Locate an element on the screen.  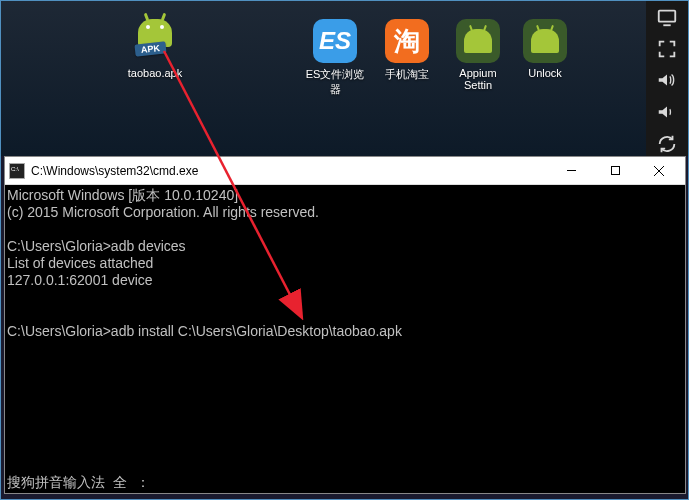
appium-icon is located at coordinates (478, 41).